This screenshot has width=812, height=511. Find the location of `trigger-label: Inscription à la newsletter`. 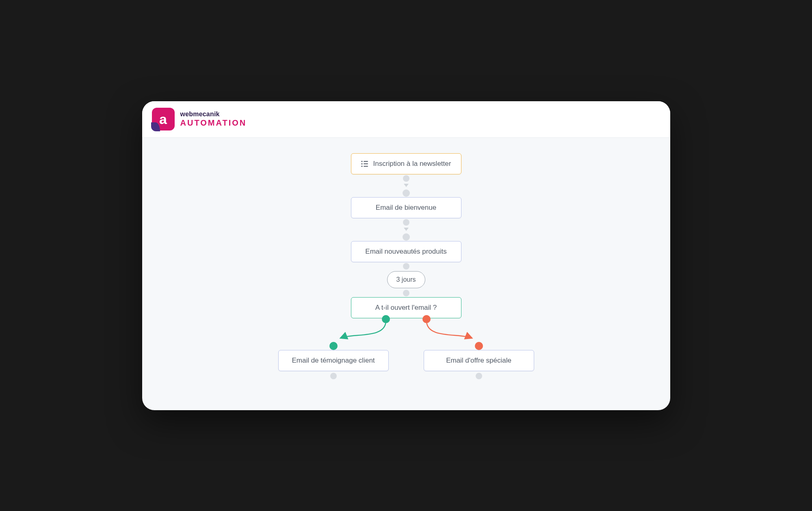

trigger-label: Inscription à la newsletter is located at coordinates (412, 164).